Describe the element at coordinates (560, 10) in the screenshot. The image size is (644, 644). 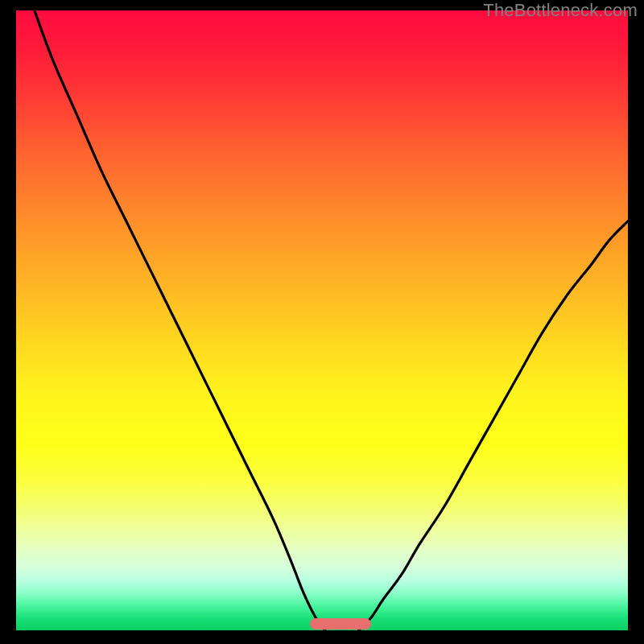
I see `watermark-text: TheBottleneck.com` at that location.